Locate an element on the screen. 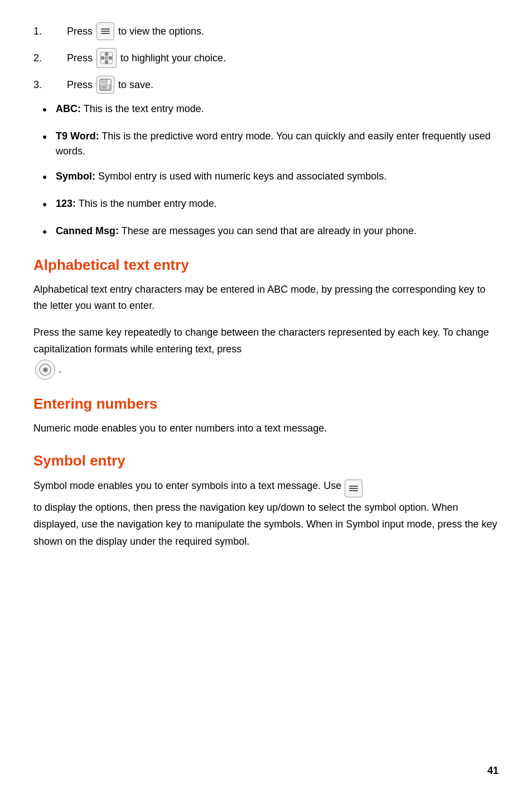 The height and width of the screenshot is (799, 532). bullet-t9-label: T9 Word: is located at coordinates (78, 136).